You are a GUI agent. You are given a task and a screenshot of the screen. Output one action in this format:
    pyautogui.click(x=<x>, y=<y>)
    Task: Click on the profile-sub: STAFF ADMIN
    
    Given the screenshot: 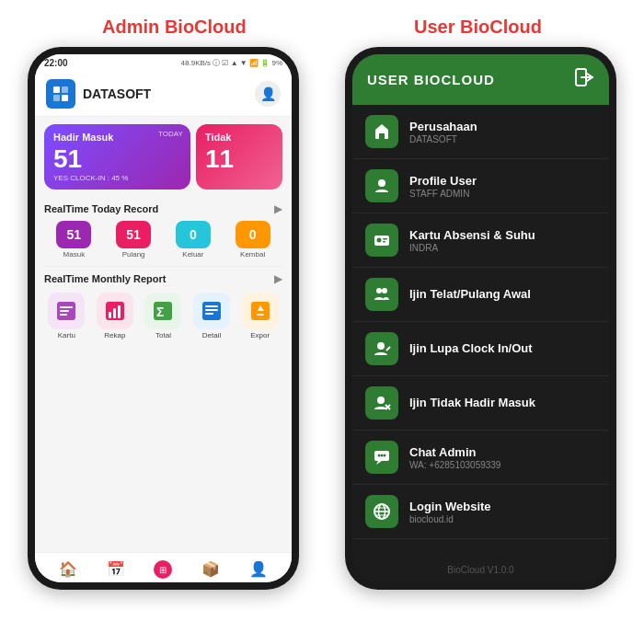 What is the action you would take?
    pyautogui.click(x=443, y=193)
    